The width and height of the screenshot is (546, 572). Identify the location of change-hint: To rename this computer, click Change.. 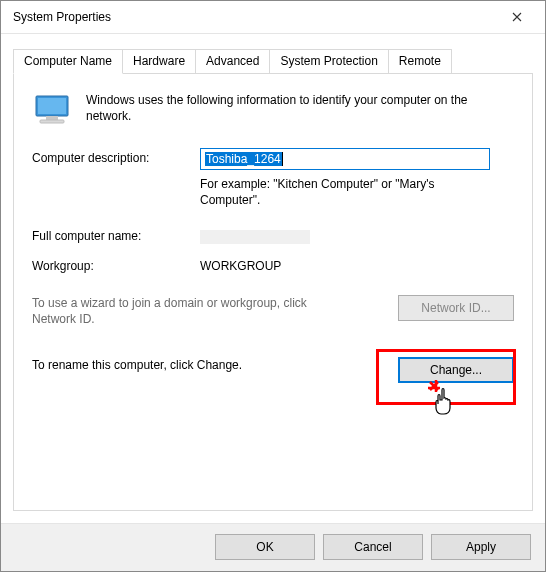
(137, 365).